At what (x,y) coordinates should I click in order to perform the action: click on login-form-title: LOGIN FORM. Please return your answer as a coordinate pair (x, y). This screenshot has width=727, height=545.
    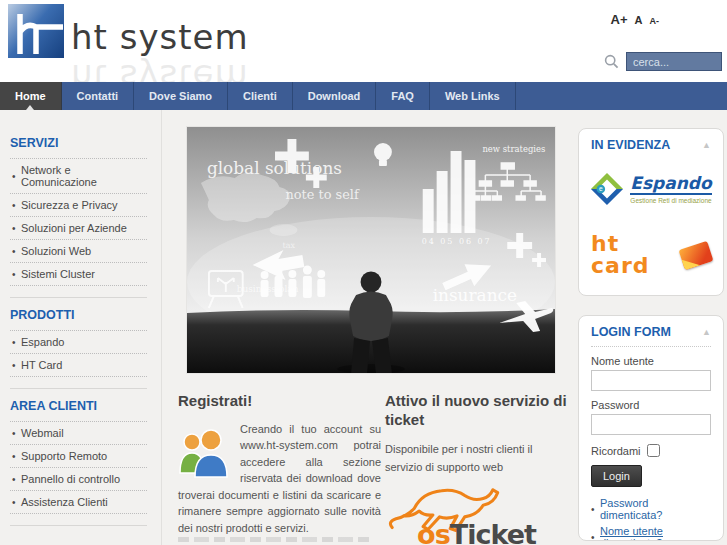
    Looking at the image, I should click on (651, 332).